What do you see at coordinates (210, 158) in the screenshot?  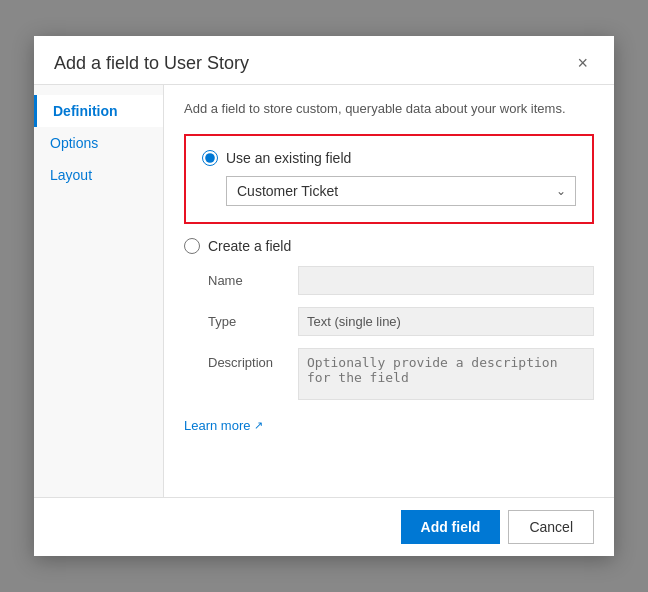 I see `use-existing-radio` at bounding box center [210, 158].